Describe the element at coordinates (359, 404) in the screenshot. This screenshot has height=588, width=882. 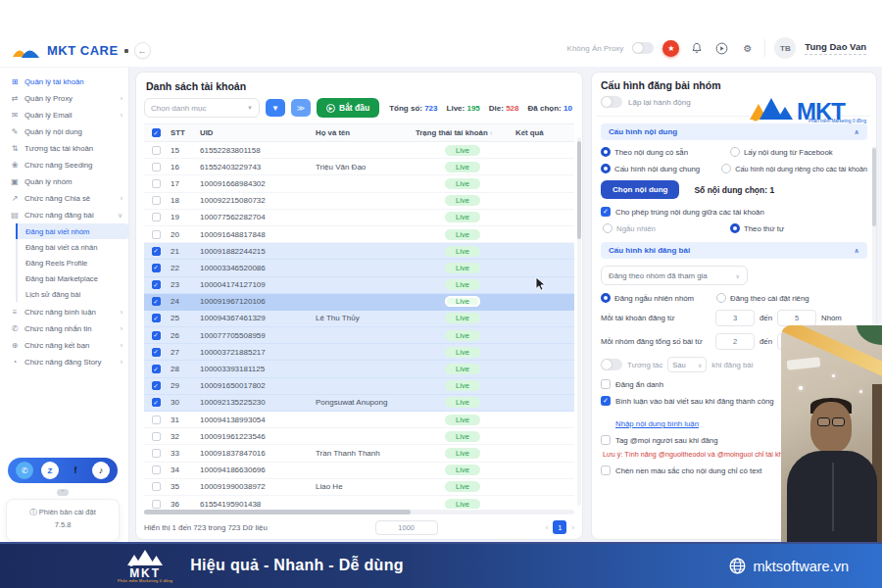
I see `table-row: 30100092135225230Pongsuwat AnupongLive` at that location.